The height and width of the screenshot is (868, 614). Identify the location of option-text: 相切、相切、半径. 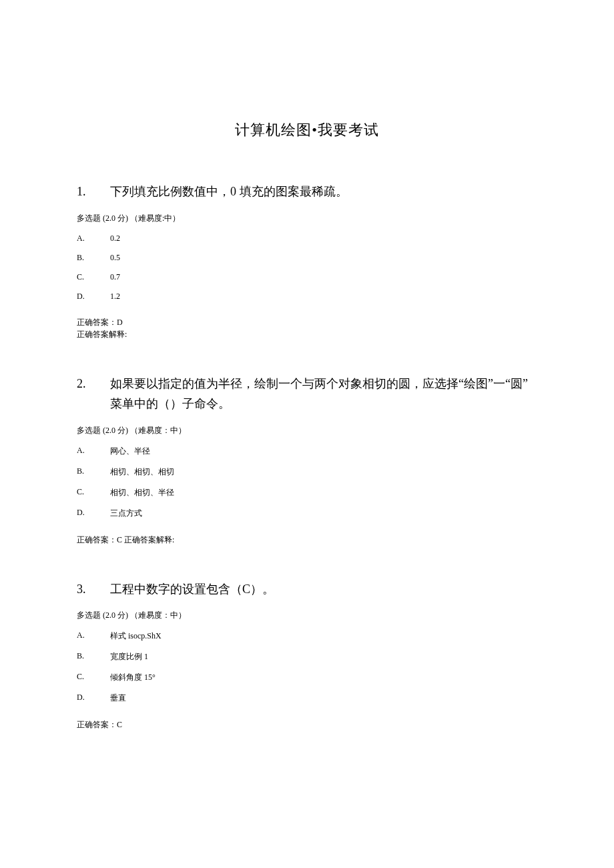
(324, 492).